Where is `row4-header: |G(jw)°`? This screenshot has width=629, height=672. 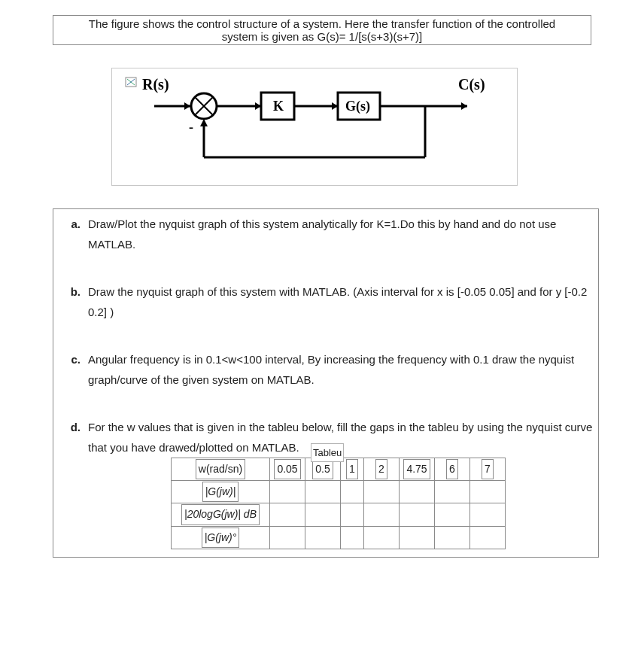
row4-header: |G(jw)° is located at coordinates (221, 537).